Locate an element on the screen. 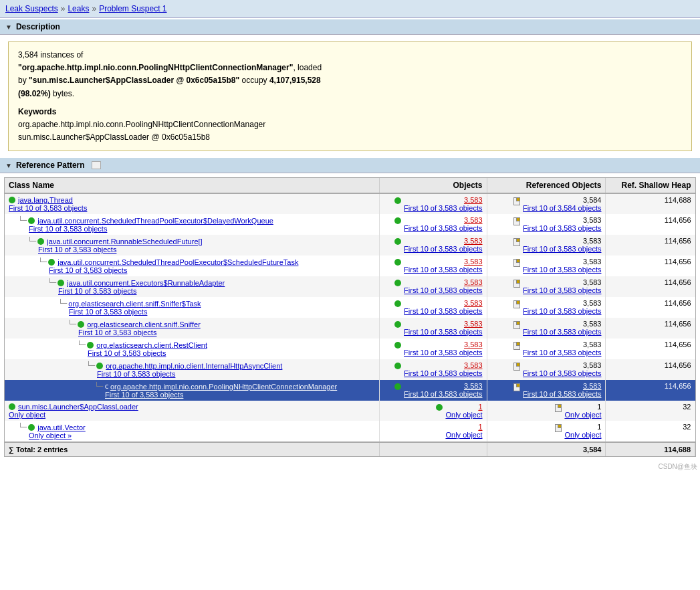  col-shallow-heap: Ref. Shallow Heap is located at coordinates (651, 186).